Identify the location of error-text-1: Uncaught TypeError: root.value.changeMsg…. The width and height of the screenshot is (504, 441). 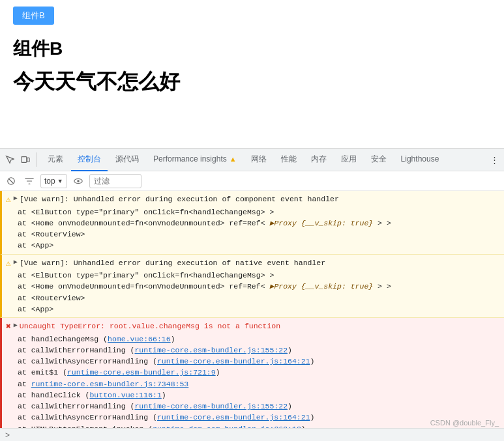
(150, 326).